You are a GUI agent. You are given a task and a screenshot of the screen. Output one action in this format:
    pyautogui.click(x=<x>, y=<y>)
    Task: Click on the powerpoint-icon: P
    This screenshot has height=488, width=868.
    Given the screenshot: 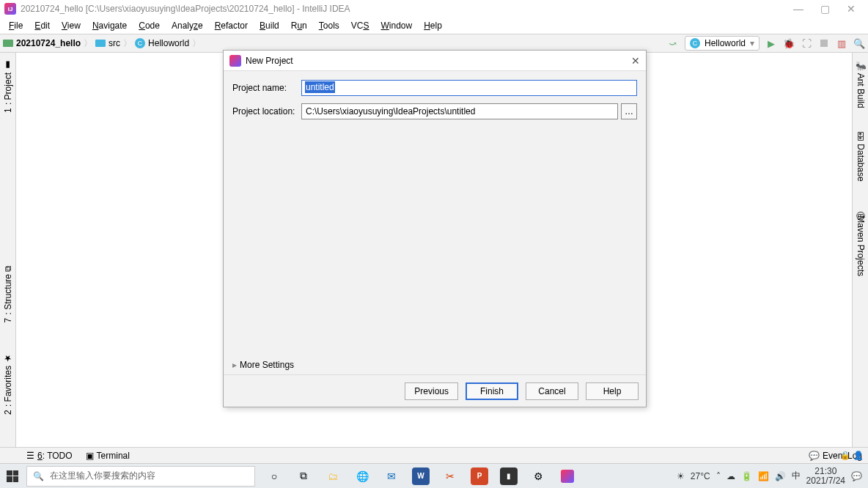 What is the action you would take?
    pyautogui.click(x=479, y=476)
    